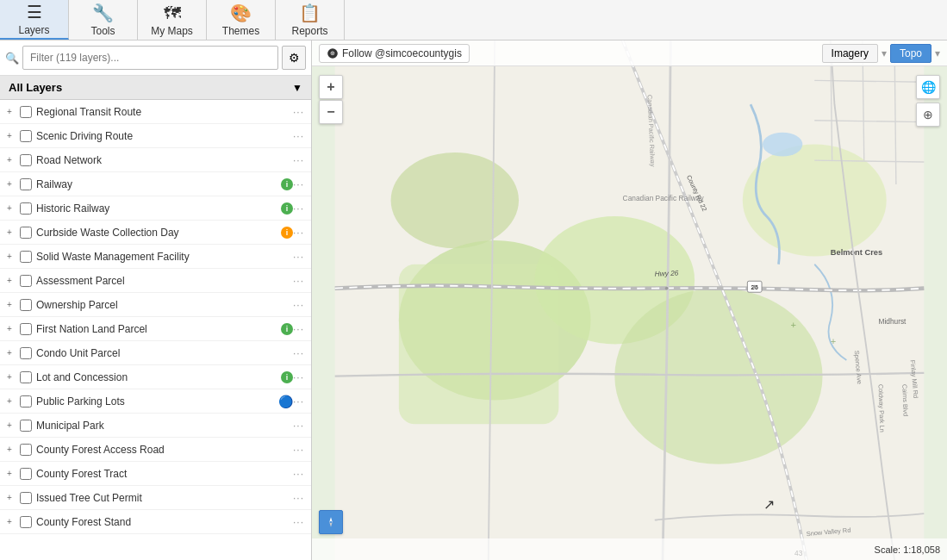  I want to click on svg-text: Caims Blvd, so click(905, 401).